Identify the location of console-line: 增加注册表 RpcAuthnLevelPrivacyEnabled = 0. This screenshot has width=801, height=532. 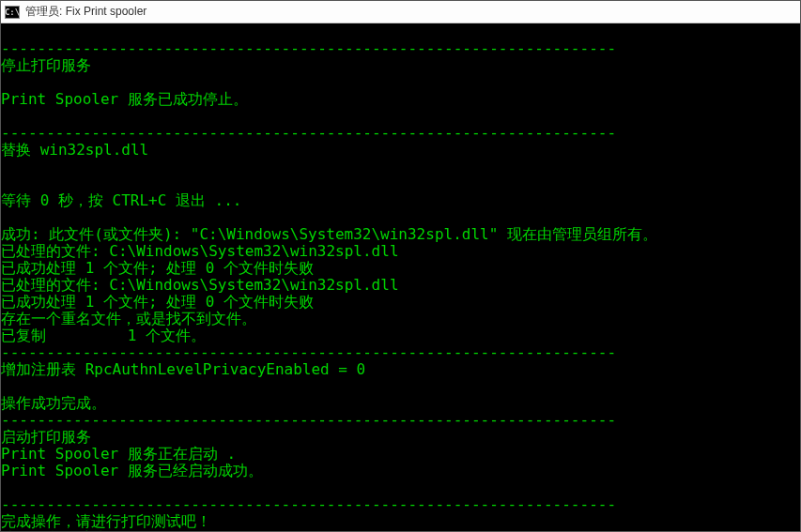
(400, 370).